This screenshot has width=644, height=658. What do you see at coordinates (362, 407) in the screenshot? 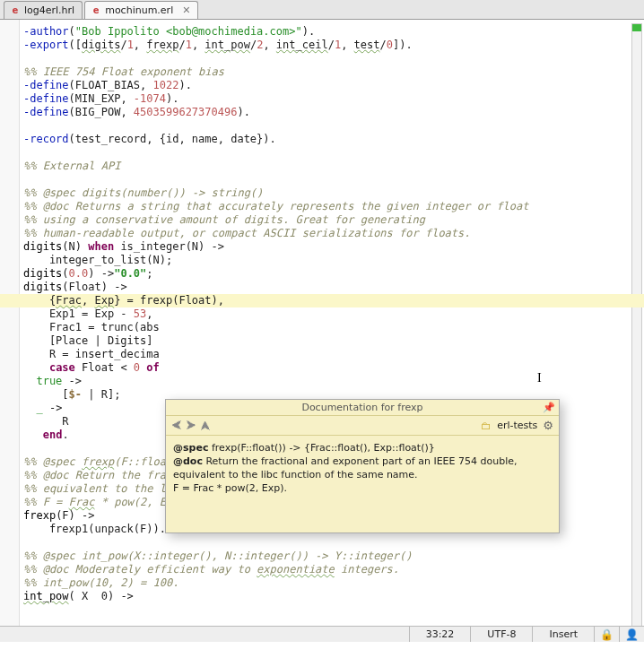
I see `tooltip-title: Documentation for frexp` at bounding box center [362, 407].